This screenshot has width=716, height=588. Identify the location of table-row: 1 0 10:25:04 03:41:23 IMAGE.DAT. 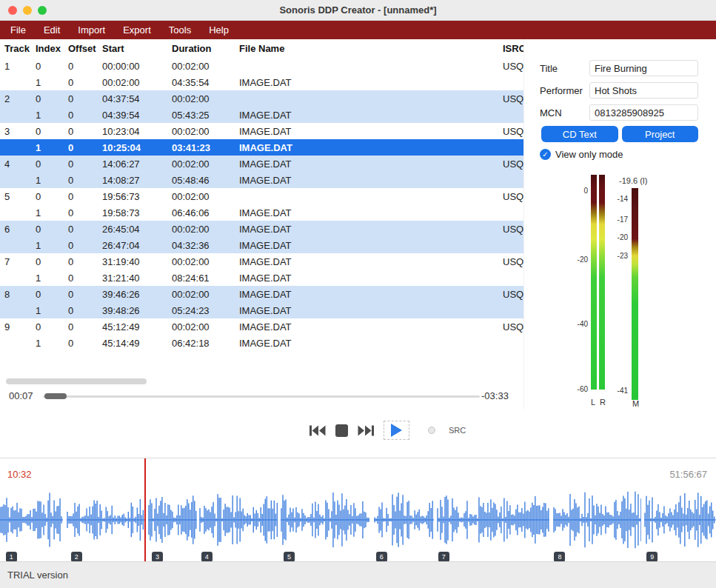
(262, 147).